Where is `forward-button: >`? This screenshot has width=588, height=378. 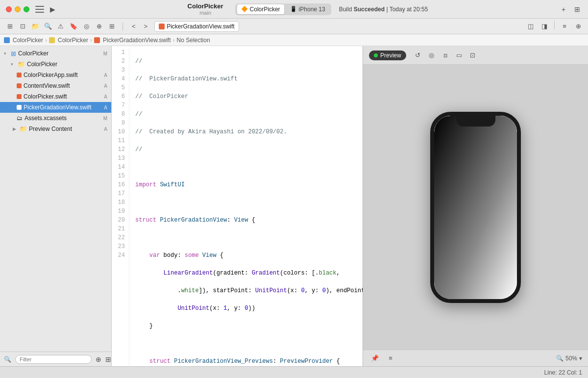 forward-button: > is located at coordinates (146, 26).